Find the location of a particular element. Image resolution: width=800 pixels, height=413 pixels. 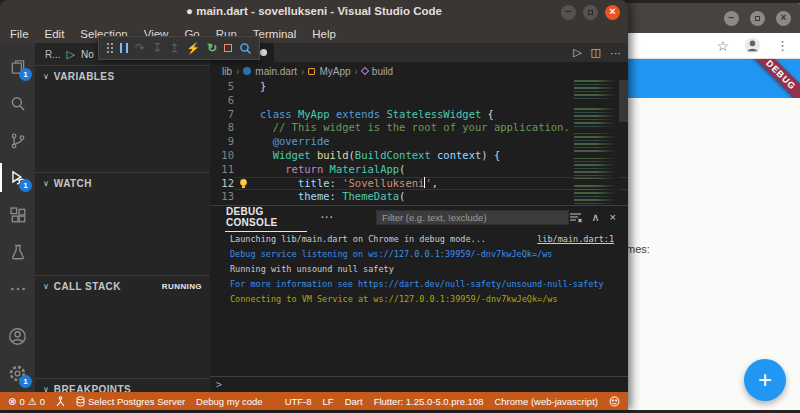

browser-close-button: × is located at coordinates (784, 18).